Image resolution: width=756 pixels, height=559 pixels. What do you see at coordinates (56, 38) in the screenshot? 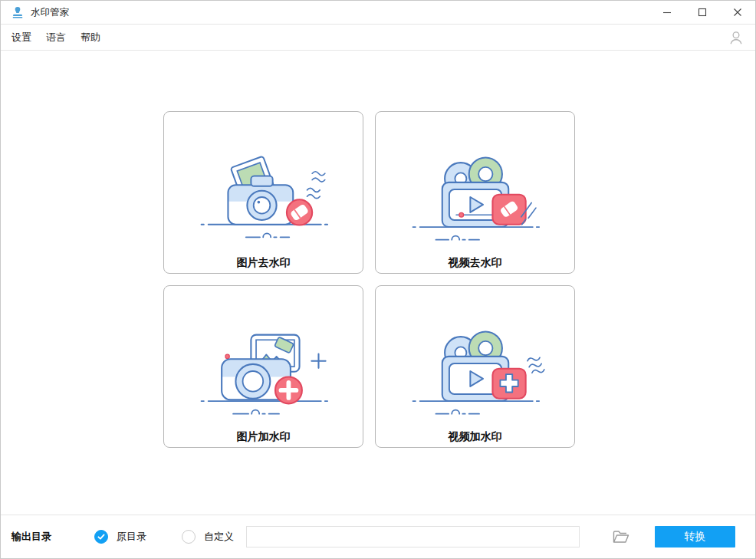
I see `menu-language: 语言` at bounding box center [56, 38].